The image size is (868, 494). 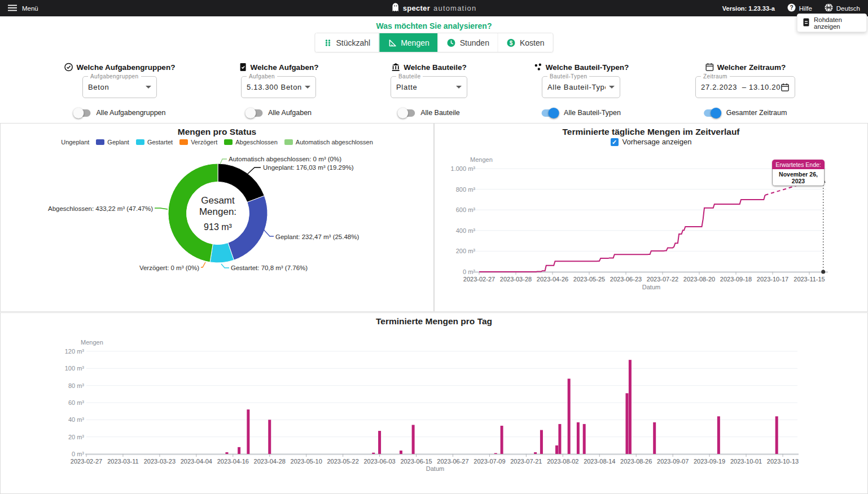 What do you see at coordinates (76, 420) in the screenshot?
I see `svg-text: 40 m³` at bounding box center [76, 420].